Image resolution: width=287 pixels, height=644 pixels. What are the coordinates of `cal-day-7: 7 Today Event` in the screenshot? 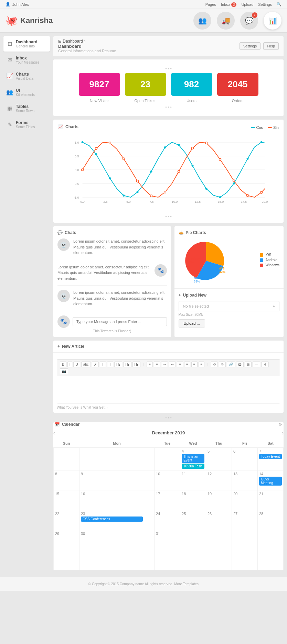 It's located at (270, 459).